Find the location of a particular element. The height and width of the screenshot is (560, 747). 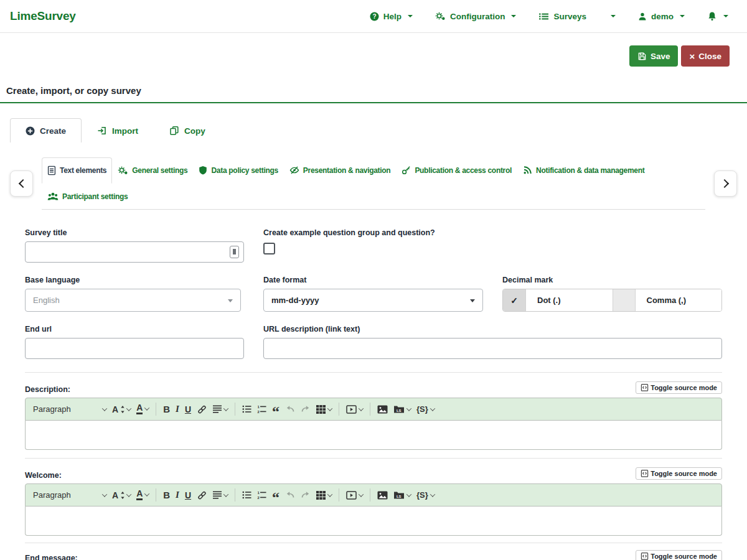

tab-notification-data-management: Notification & data management is located at coordinates (584, 170).